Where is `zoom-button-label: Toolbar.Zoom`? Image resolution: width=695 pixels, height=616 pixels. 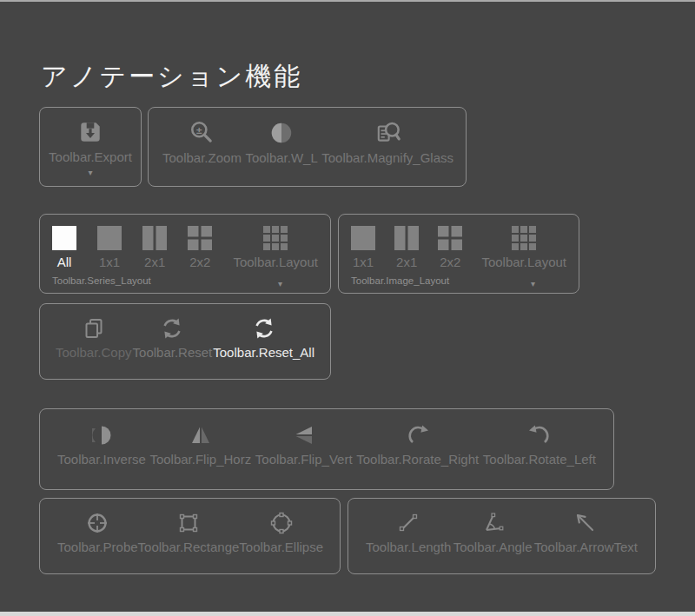
zoom-button-label: Toolbar.Zoom is located at coordinates (202, 158).